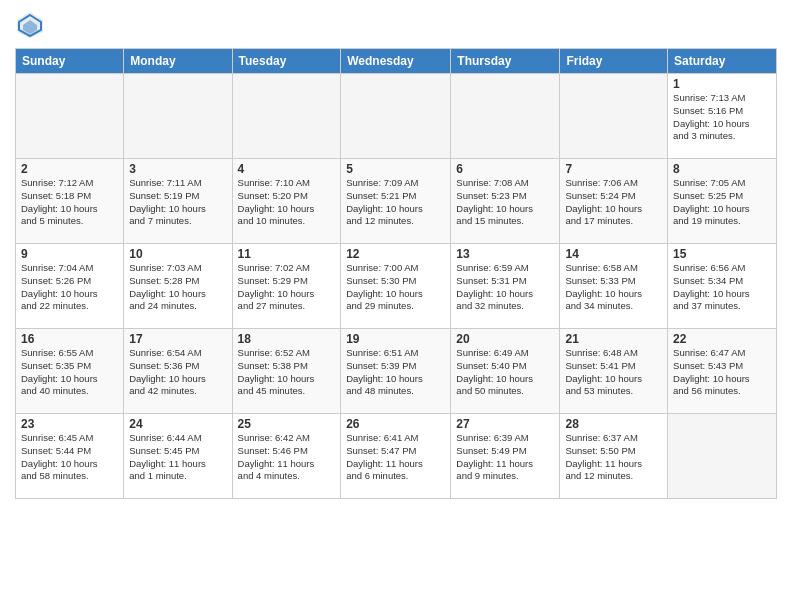 The height and width of the screenshot is (612, 792). I want to click on logo, so click(32, 25).